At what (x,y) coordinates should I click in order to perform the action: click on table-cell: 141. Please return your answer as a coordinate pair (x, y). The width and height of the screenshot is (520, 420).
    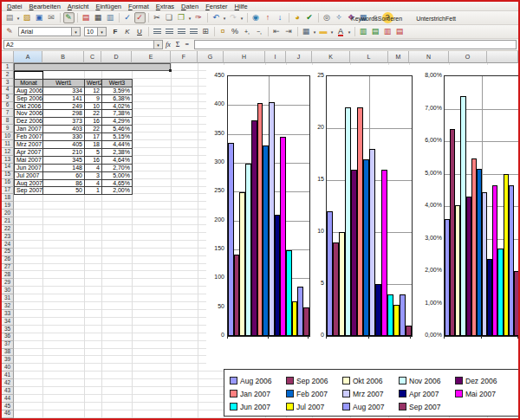
    Looking at the image, I should click on (64, 99).